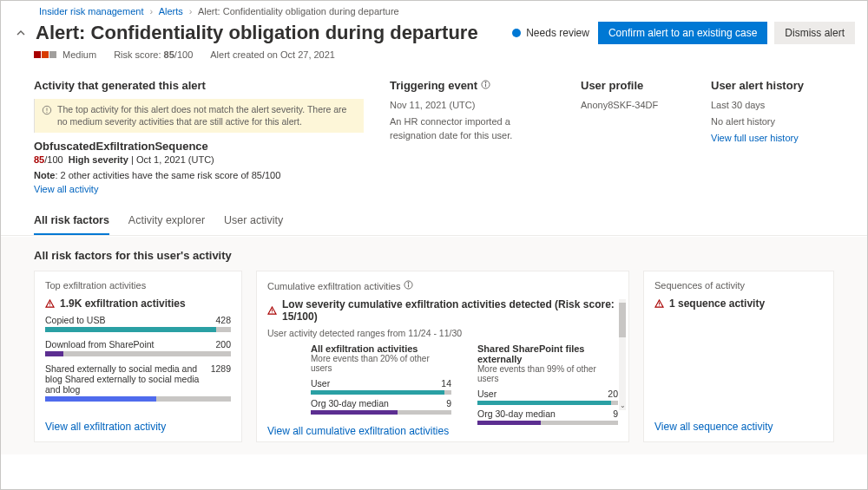 The height and width of the screenshot is (490, 868). I want to click on card-top-exfiltration: Top exfiltration activities 1.9K exfiltr…, so click(138, 356).